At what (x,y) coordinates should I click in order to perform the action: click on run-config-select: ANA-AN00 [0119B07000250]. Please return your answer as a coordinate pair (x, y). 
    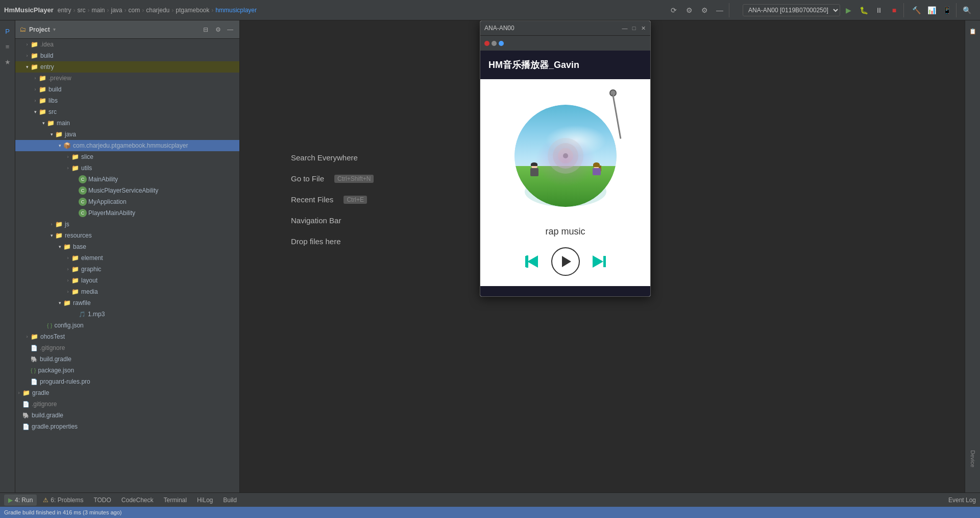
    Looking at the image, I should click on (791, 10).